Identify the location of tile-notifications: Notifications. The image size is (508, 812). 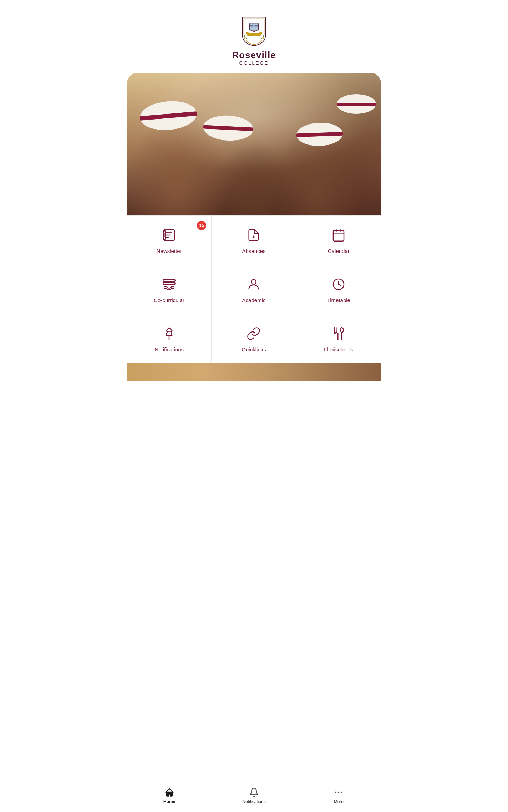
(169, 339).